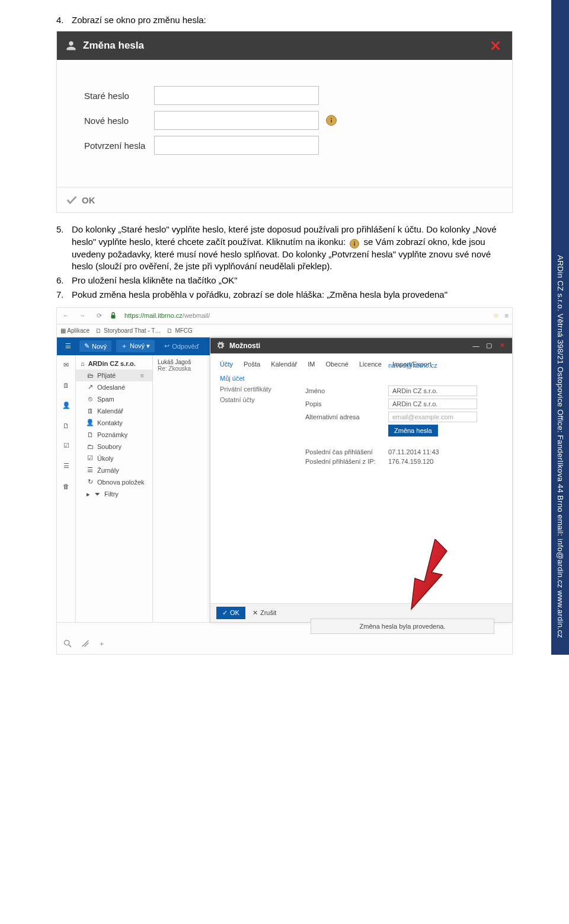 The height and width of the screenshot is (924, 569). I want to click on tasks-icon: ☑, so click(66, 446).